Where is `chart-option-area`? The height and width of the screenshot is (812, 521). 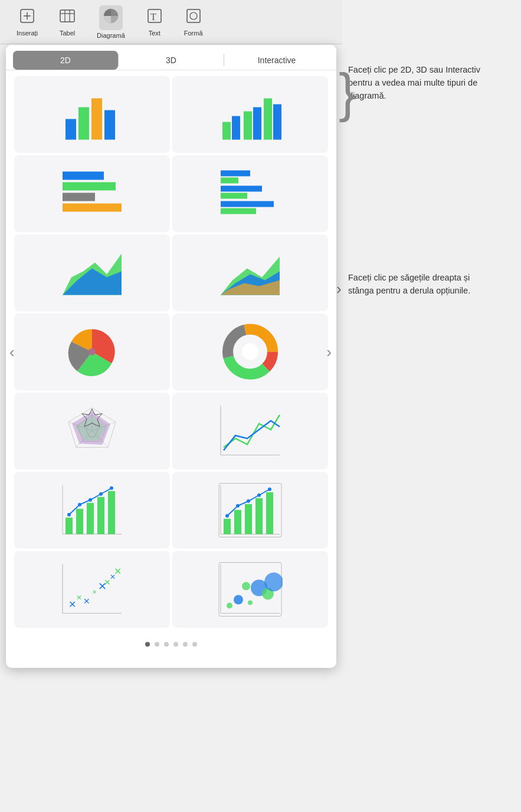
chart-option-area is located at coordinates (92, 273).